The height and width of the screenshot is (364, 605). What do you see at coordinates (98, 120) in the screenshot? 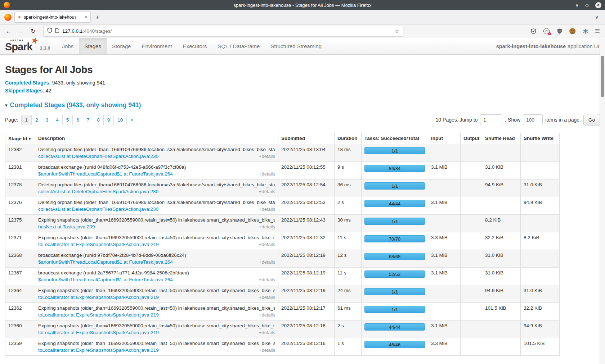
I see `page-button-8: 8` at bounding box center [98, 120].